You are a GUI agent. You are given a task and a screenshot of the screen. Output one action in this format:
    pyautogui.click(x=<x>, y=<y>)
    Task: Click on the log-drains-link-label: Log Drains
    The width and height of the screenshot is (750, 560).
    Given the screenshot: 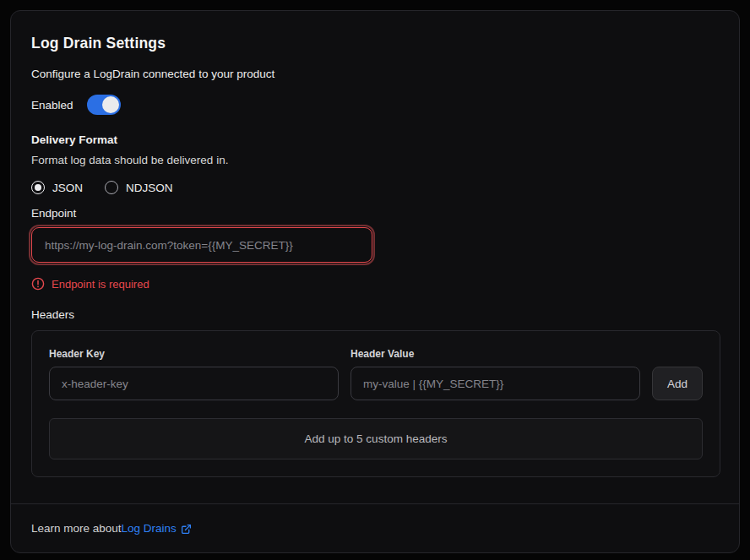 What is the action you would take?
    pyautogui.click(x=149, y=529)
    